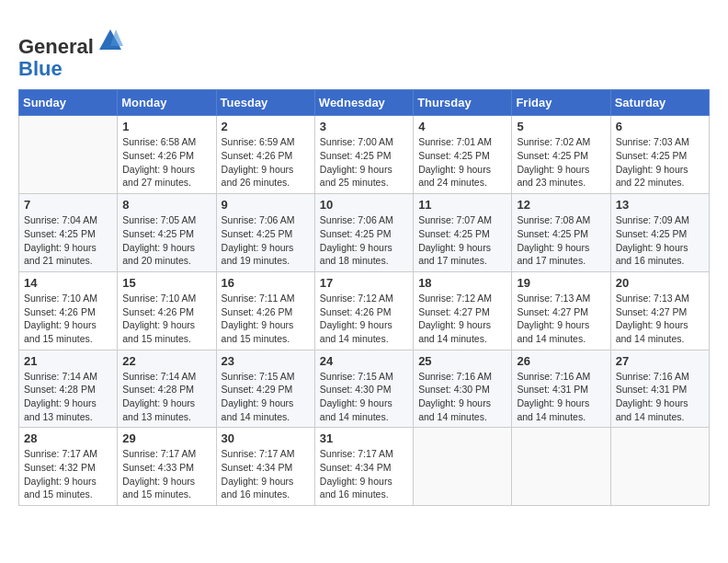  What do you see at coordinates (167, 234) in the screenshot?
I see `calendar-cell: 8Sunrise: 7:05 AMSunset: 4:25 PMDaylight…` at bounding box center [167, 234].